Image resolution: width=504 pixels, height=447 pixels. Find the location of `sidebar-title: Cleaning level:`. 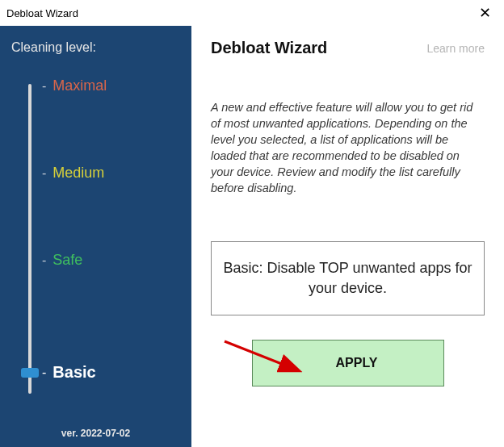

sidebar-title: Cleaning level: is located at coordinates (95, 48).